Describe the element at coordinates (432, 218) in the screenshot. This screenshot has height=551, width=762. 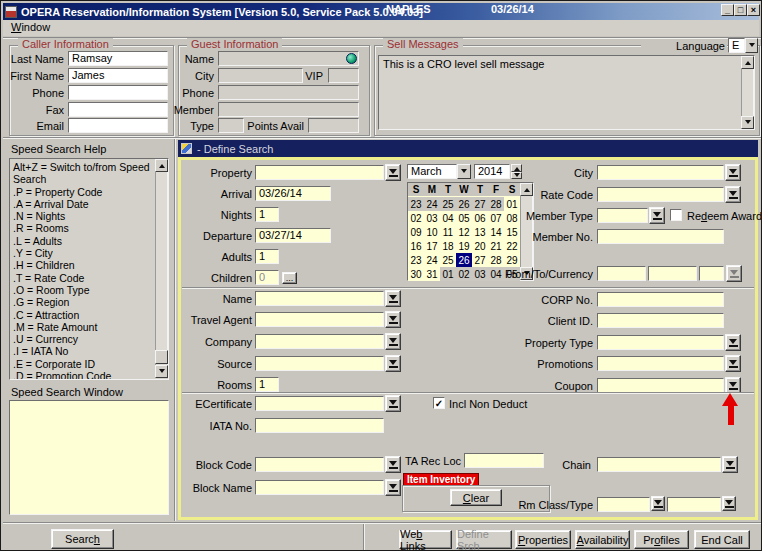
I see `calendar-day: 03` at that location.